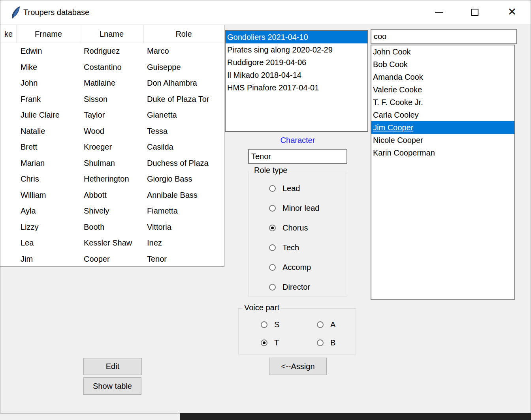 The height and width of the screenshot is (420, 531). What do you see at coordinates (356, 417) in the screenshot?
I see `taskbar-strip` at bounding box center [356, 417].